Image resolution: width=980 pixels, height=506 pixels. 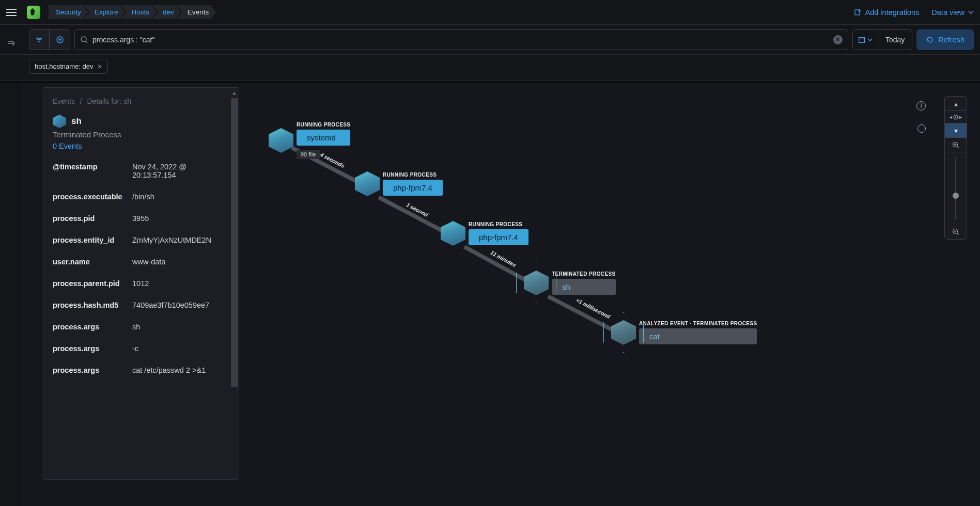 What do you see at coordinates (179, 283) in the screenshot?
I see `detail-value: 1012` at bounding box center [179, 283].